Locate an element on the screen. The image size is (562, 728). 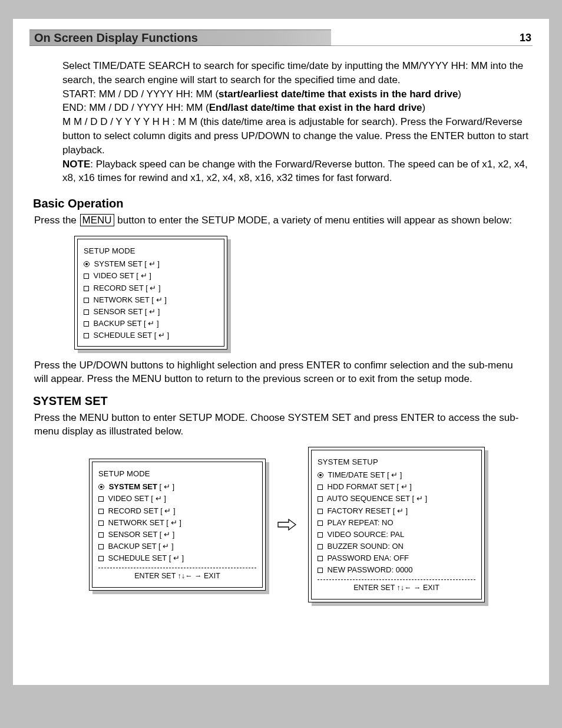
osd-item: AUTO SEQUENCE SET [ ↵ ] is located at coordinates (396, 499).